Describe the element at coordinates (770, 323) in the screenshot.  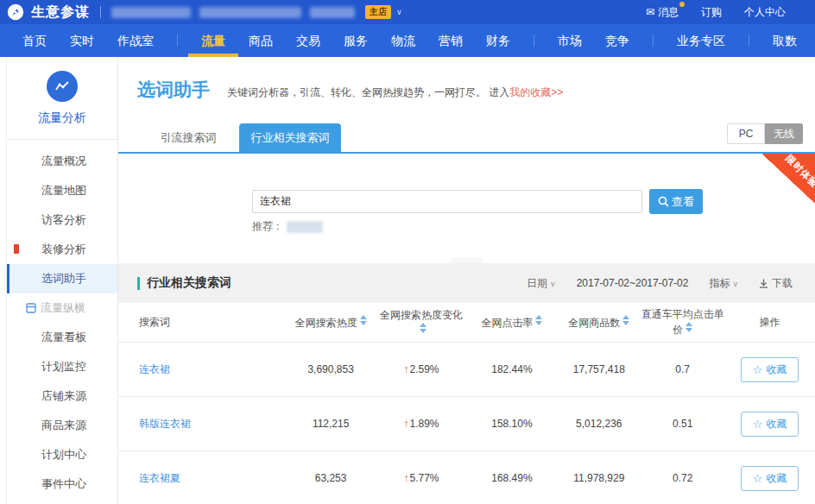
I see `col-header-action: 操作` at that location.